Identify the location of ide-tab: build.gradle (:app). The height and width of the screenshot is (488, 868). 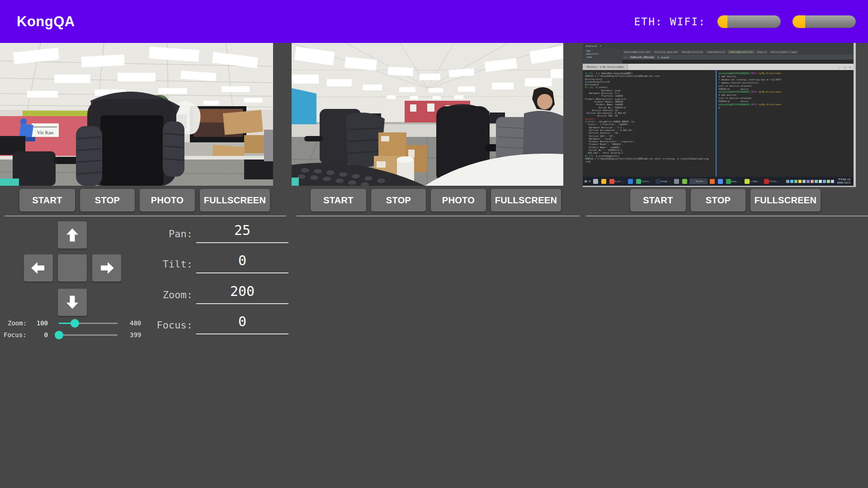
(784, 52).